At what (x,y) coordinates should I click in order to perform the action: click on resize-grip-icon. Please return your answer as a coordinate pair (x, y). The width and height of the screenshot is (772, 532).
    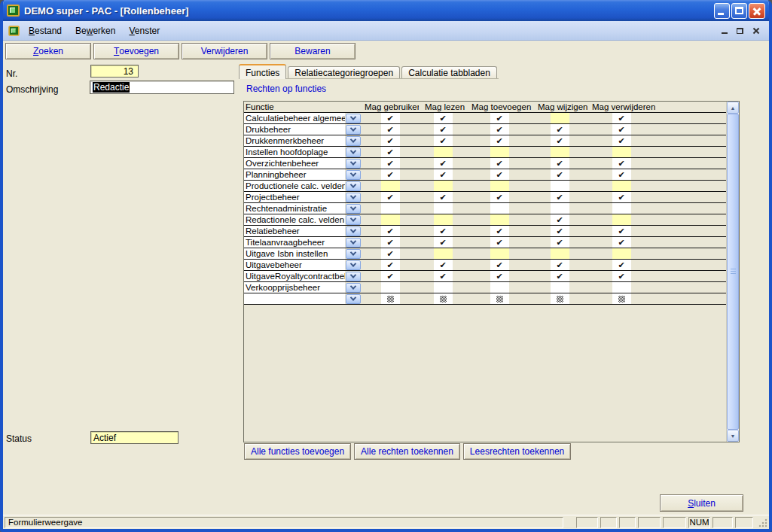
    Looking at the image, I should click on (762, 522).